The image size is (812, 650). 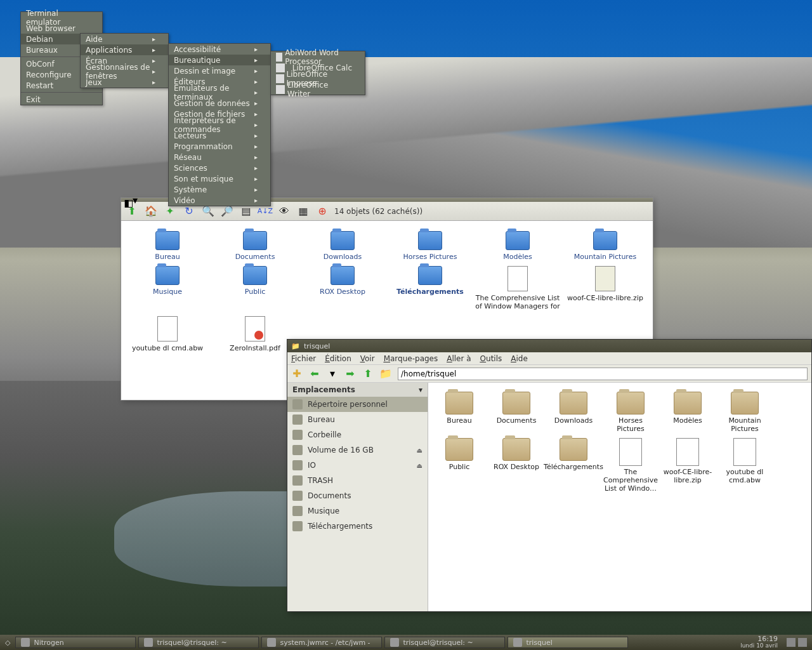 I want to click on menu-aide: Aide, so click(x=519, y=359).